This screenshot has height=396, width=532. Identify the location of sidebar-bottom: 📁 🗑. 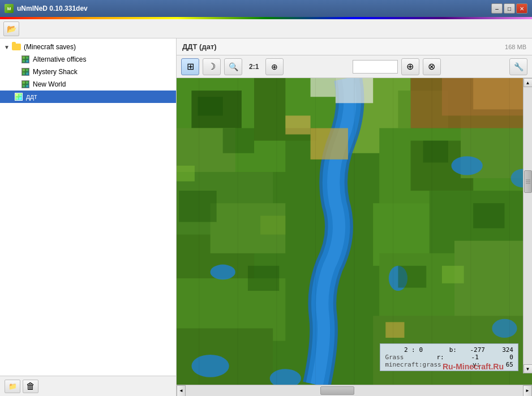
(88, 386).